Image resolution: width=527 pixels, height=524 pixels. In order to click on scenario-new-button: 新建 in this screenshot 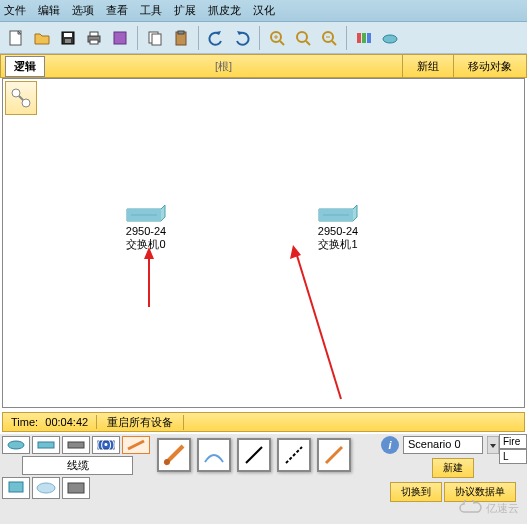, I will do `click(453, 468)`.